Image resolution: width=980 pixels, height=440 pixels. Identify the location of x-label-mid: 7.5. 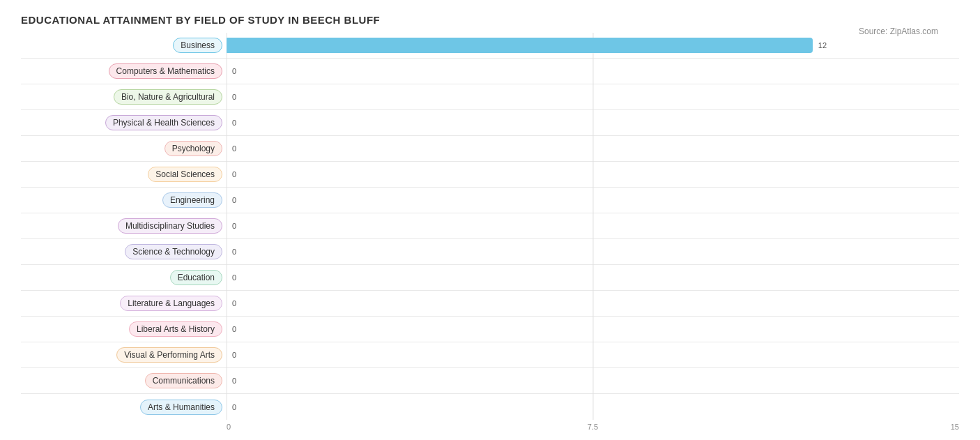
(592, 427).